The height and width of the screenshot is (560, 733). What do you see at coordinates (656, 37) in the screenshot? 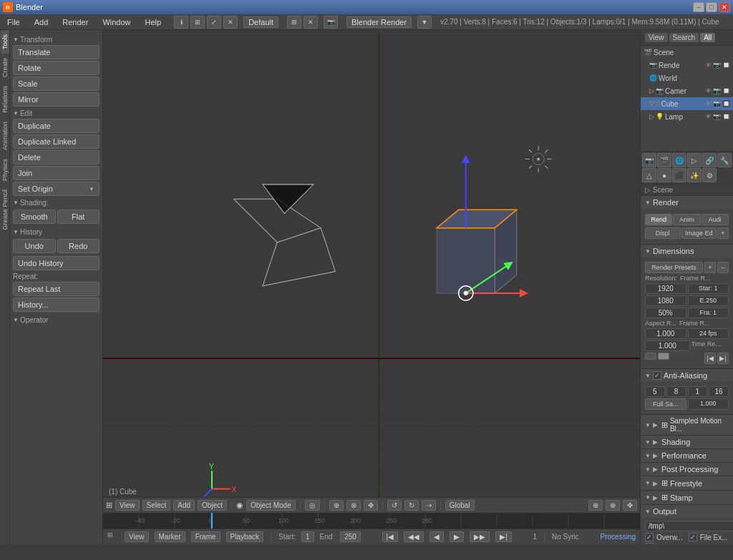
I see `outliner-tab-view: View` at bounding box center [656, 37].